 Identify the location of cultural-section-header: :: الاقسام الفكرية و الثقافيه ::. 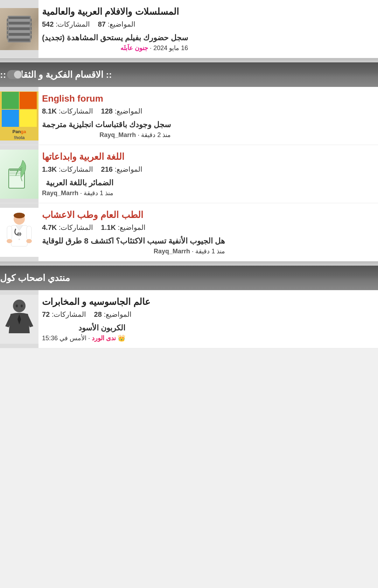
(189, 75).